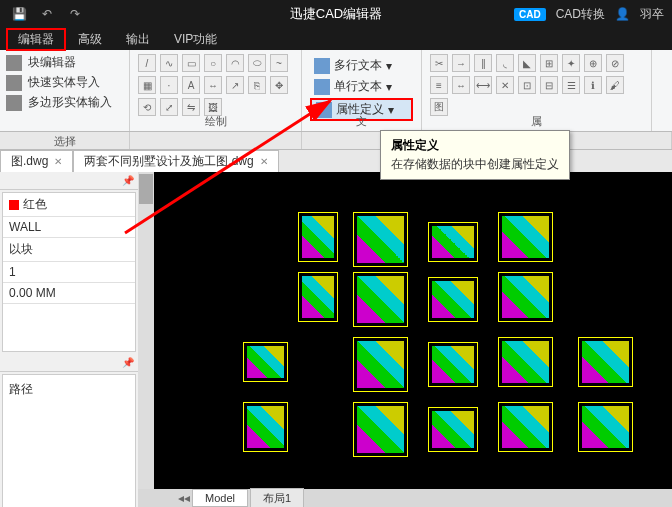 This screenshot has height=507, width=672. Describe the element at coordinates (461, 85) in the screenshot. I see `stretch-tool: ↔` at that location.